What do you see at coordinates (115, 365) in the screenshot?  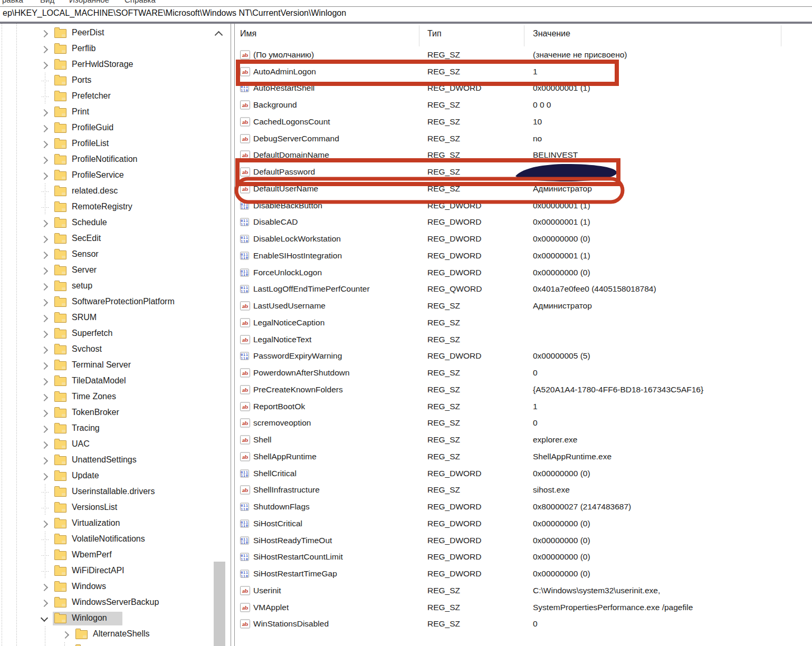 I see `tree-item-terminal-server: Terminal Server` at bounding box center [115, 365].